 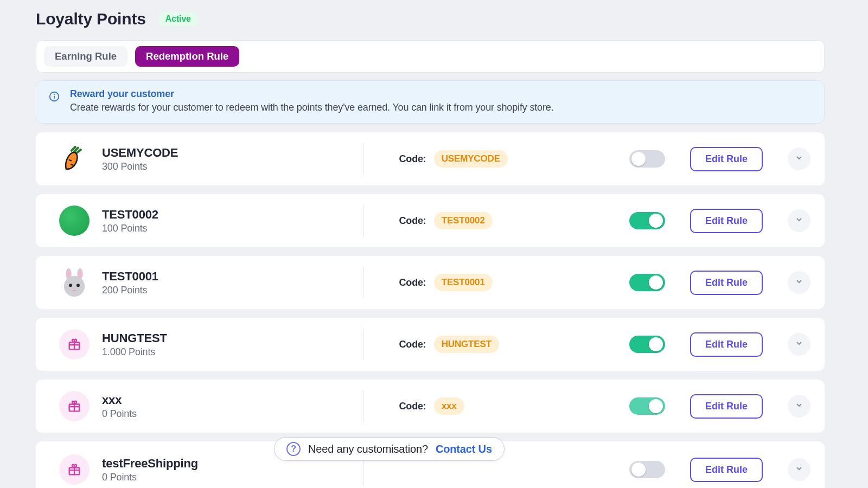 I want to click on carrot-icon, so click(x=74, y=159).